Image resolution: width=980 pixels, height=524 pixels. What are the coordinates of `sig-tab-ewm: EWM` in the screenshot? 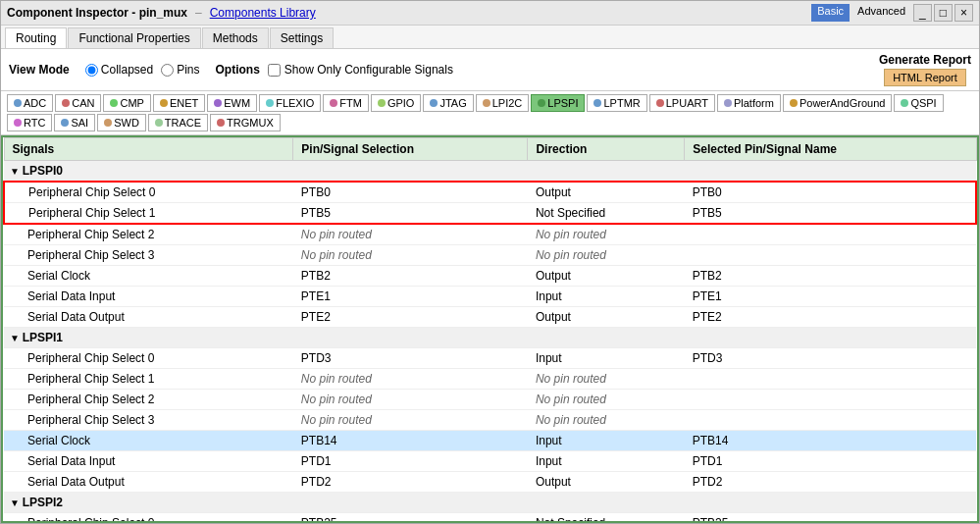 It's located at (232, 103).